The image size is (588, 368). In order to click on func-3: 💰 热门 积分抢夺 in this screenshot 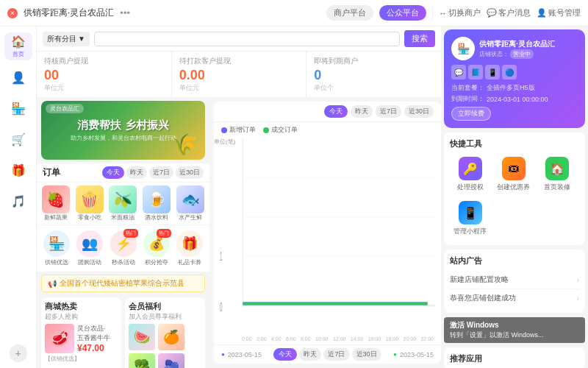, I will do `click(156, 249)`.